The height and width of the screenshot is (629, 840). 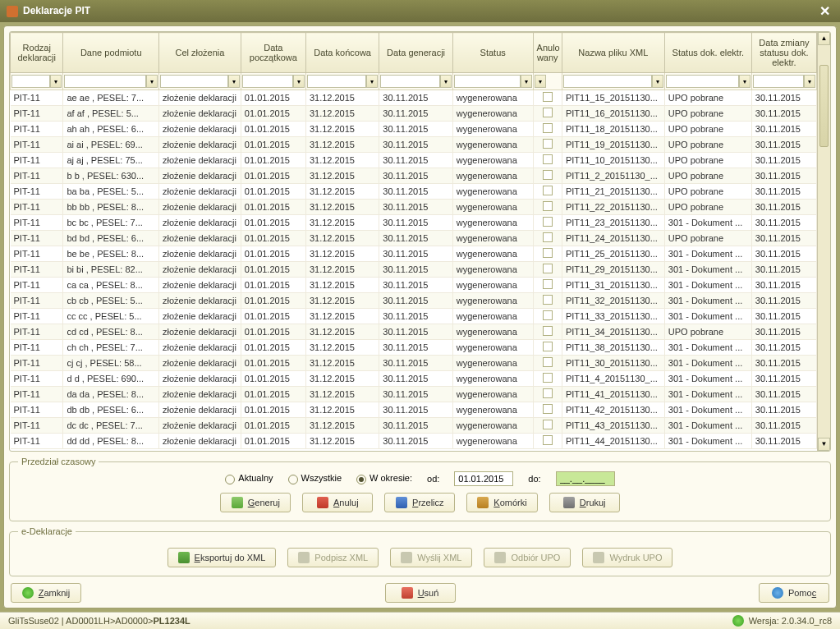 What do you see at coordinates (194, 81) in the screenshot?
I see `filter-input-cel` at bounding box center [194, 81].